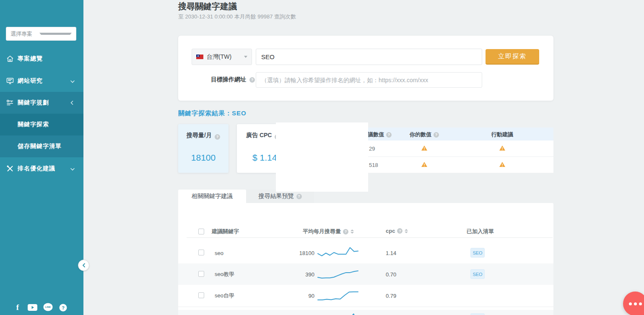 The image size is (644, 315). Describe the element at coordinates (200, 57) in the screenshot. I see `taiwan-flag-icon` at that location.